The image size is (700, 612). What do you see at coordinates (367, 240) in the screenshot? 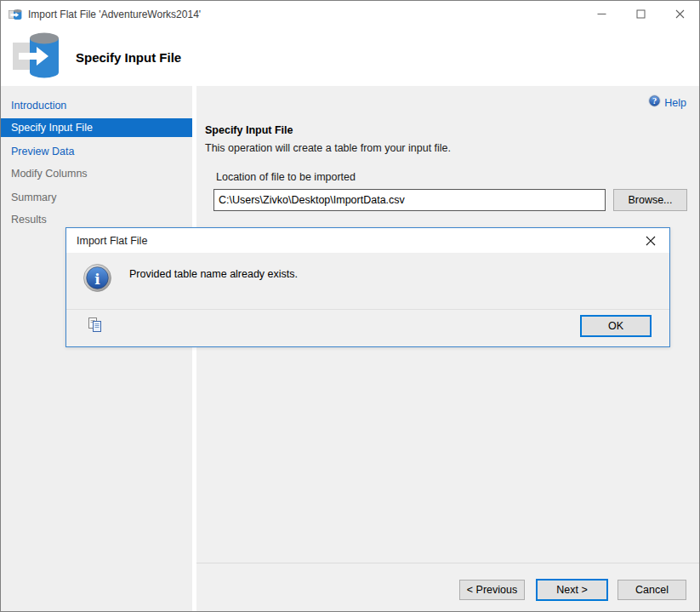
I see `dialog-title-bar: Import Flat File` at bounding box center [367, 240].